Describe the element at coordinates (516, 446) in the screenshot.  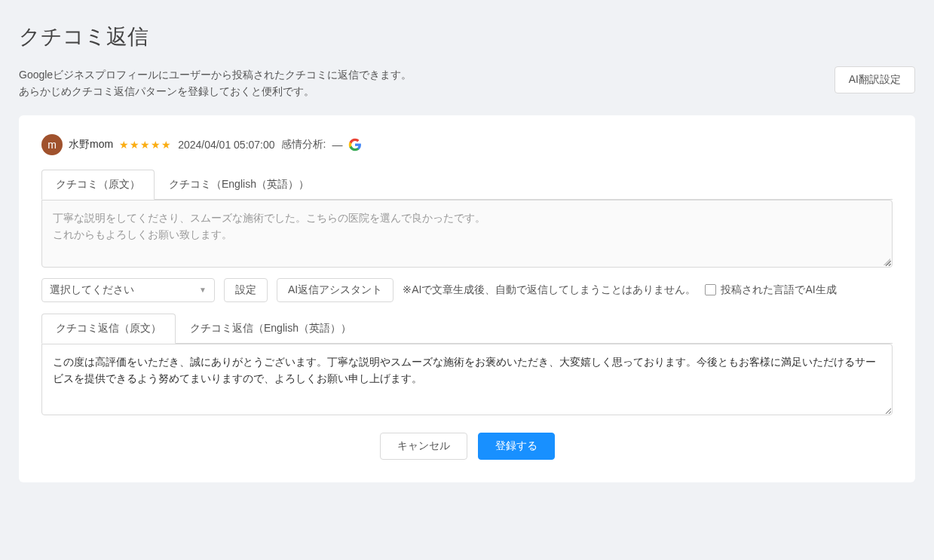
I see `submit-button: 登録する` at that location.